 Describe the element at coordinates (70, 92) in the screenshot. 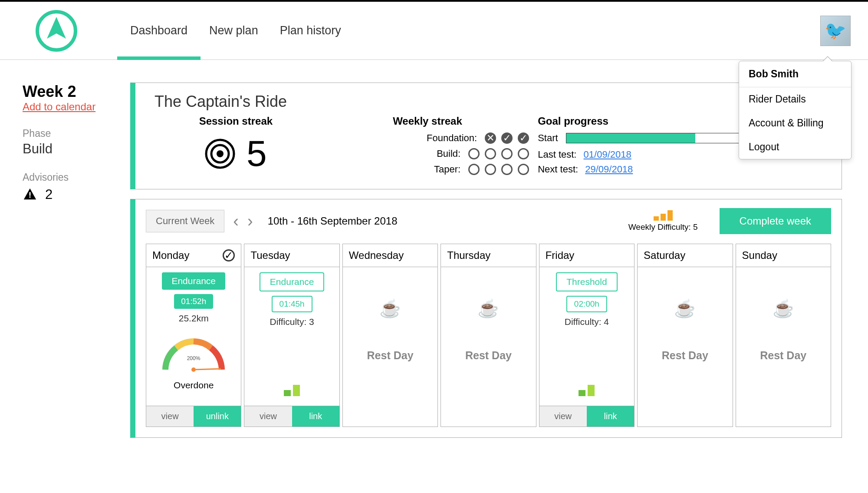

I see `week-title: Week 2` at that location.